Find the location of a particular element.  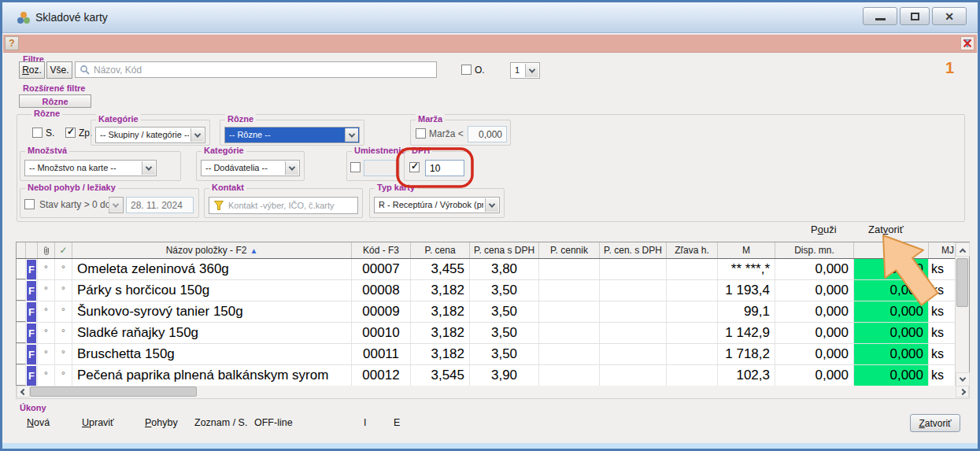

movements-link: Pohyby is located at coordinates (161, 423).